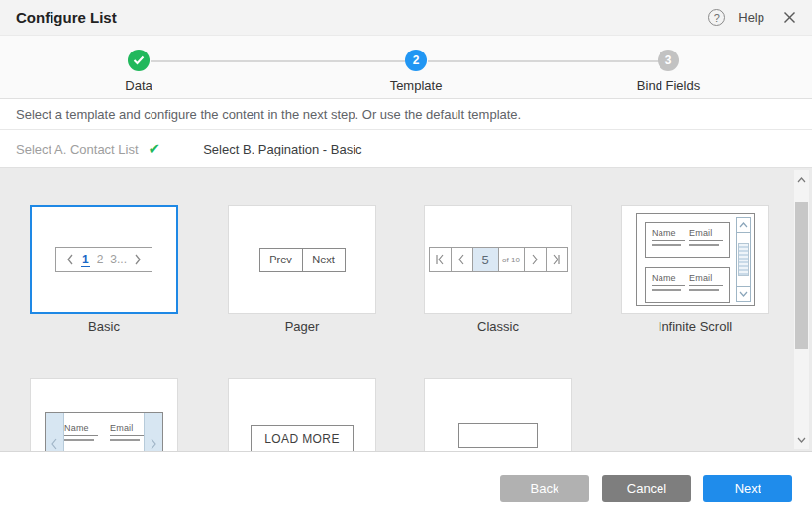 The height and width of the screenshot is (519, 812). I want to click on template-card-custom, so click(498, 414).